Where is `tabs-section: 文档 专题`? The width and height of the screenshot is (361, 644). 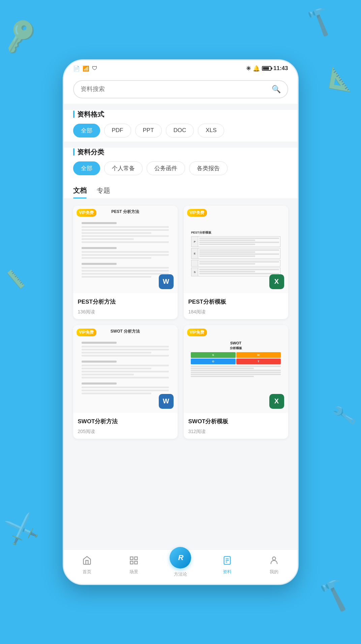 tabs-section: 文档 专题 is located at coordinates (181, 189).